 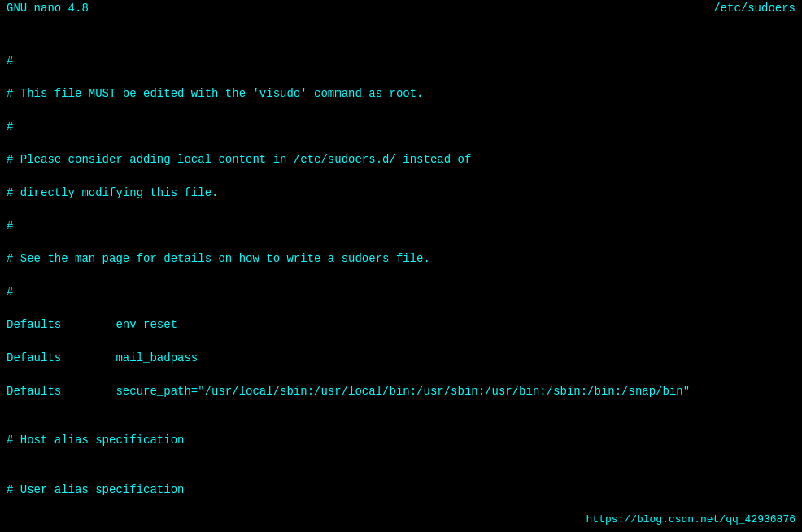 What do you see at coordinates (401, 391) in the screenshot?
I see `terminal-line: Defaults secure_path="/usr/local/sbin:/u…` at bounding box center [401, 391].